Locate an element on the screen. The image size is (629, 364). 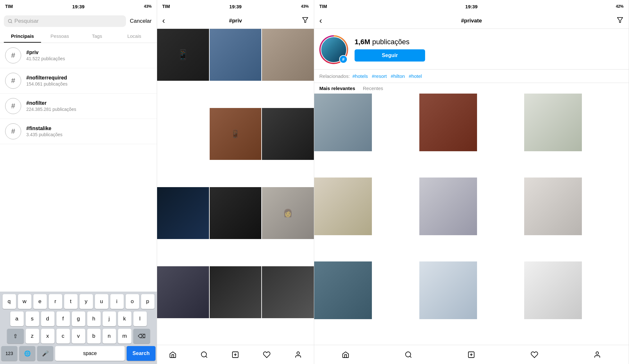
sort-tab-relevant: Mais relevantes is located at coordinates (337, 89).